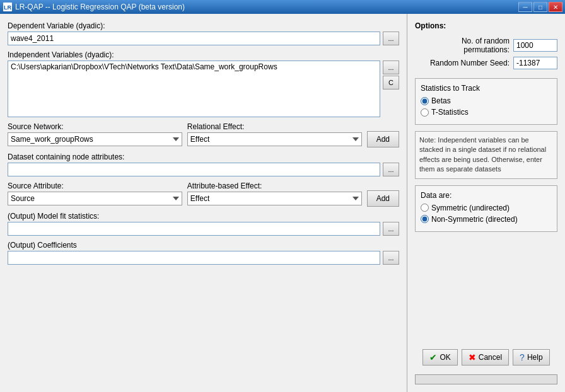  Describe the element at coordinates (486, 208) in the screenshot. I see `symmetric-radio-row: Symmetric (undirected)` at that location.